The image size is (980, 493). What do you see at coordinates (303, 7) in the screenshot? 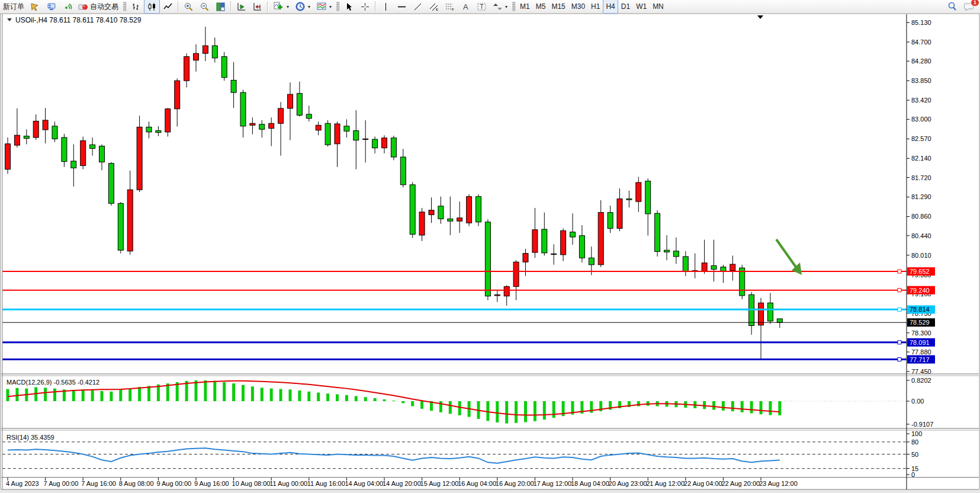
I see `periods-button: ▾` at bounding box center [303, 7].